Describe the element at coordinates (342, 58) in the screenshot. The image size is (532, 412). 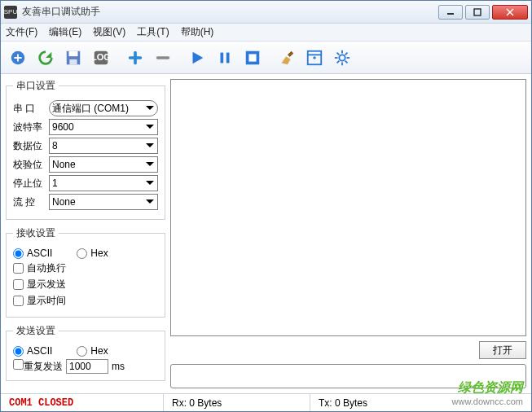
I see `settings-button` at that location.